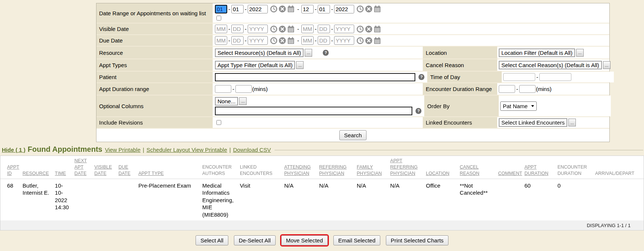 Image resolution: width=644 pixels, height=251 pixels. What do you see at coordinates (107, 167) in the screenshot?
I see `column-header-visible-date: VISIBLE DATE` at bounding box center [107, 167].